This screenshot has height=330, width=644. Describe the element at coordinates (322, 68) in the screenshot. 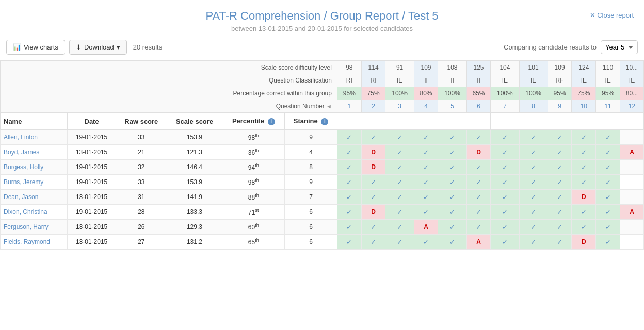

I see `scale-score-row: Scale score difficulty level 98 114 91 1…` at that location.